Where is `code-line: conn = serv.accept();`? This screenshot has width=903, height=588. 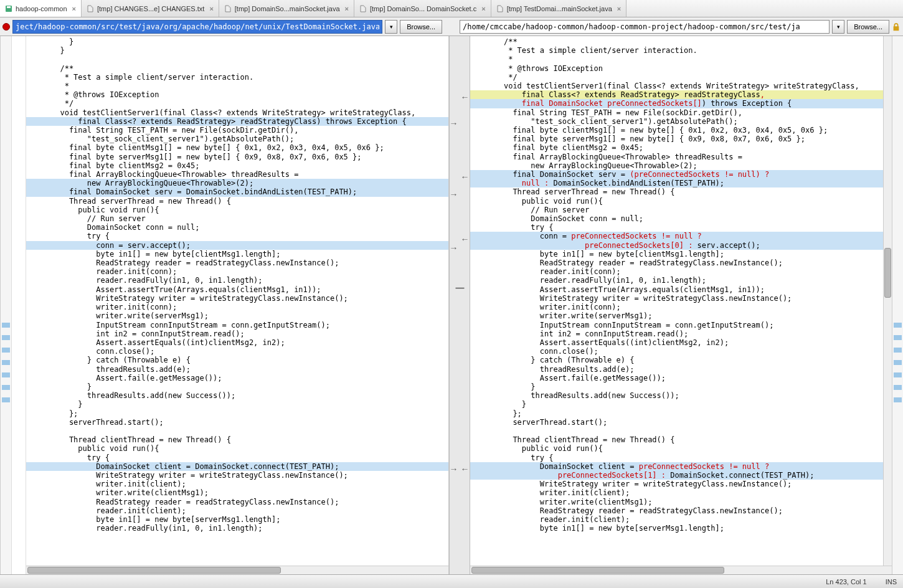
code-line: conn = serv.accept(); is located at coordinates (237, 245).